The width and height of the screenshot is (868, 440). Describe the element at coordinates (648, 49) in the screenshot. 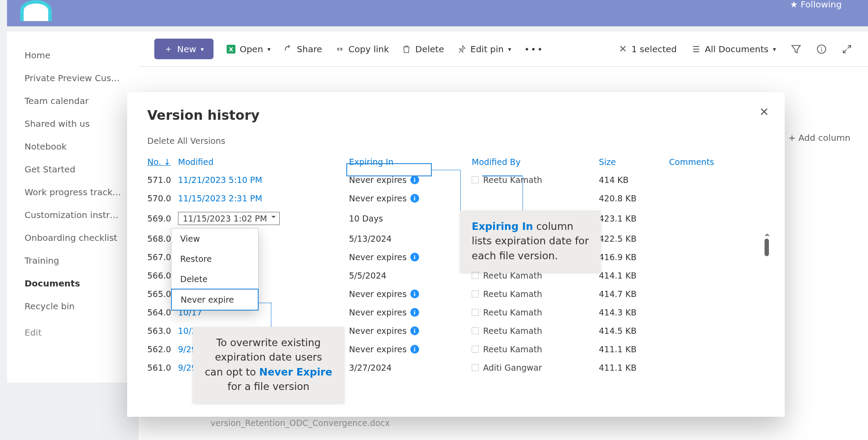

I see `selection-count: ✕ 1 selected` at that location.